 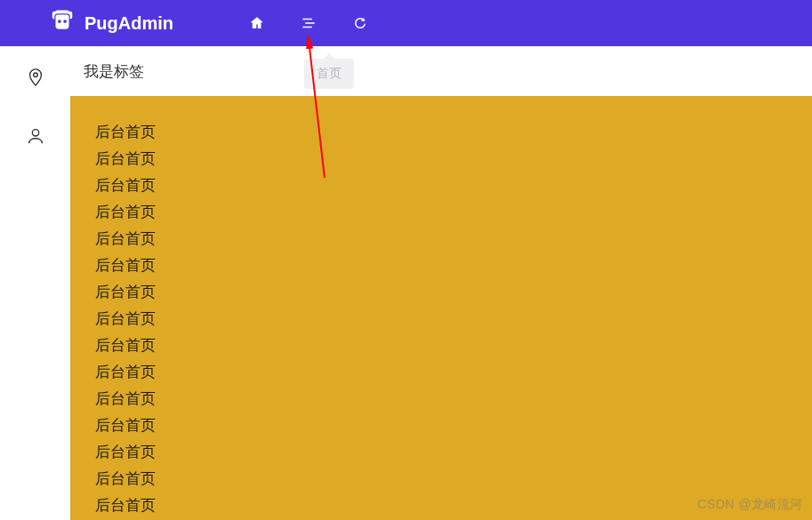 What do you see at coordinates (406, 23) in the screenshot?
I see `app-header: PugAdmin` at bounding box center [406, 23].